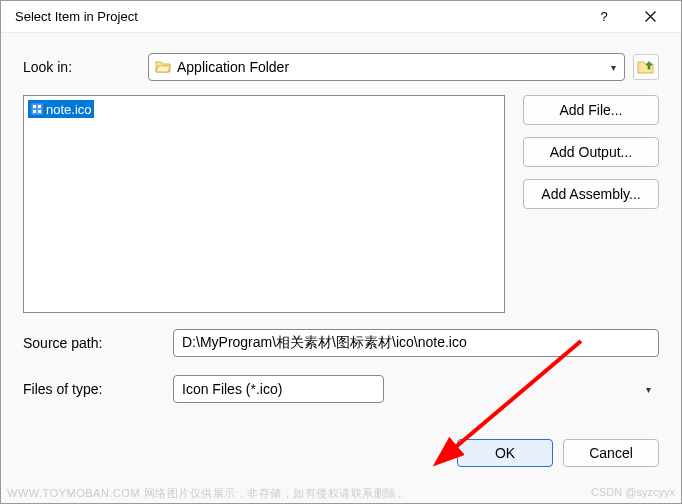  I want to click on ok-button: OK, so click(505, 453).